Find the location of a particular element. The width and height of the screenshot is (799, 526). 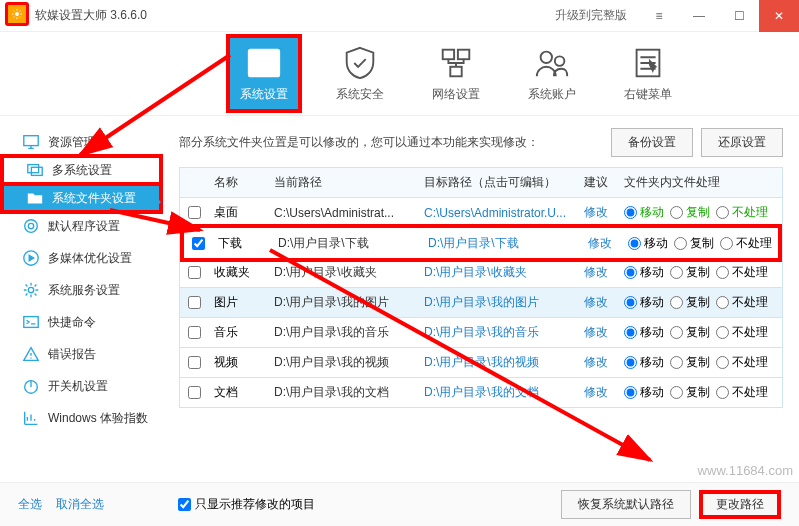

sidebar-item-error-report: 错误报告 is located at coordinates (82, 354).